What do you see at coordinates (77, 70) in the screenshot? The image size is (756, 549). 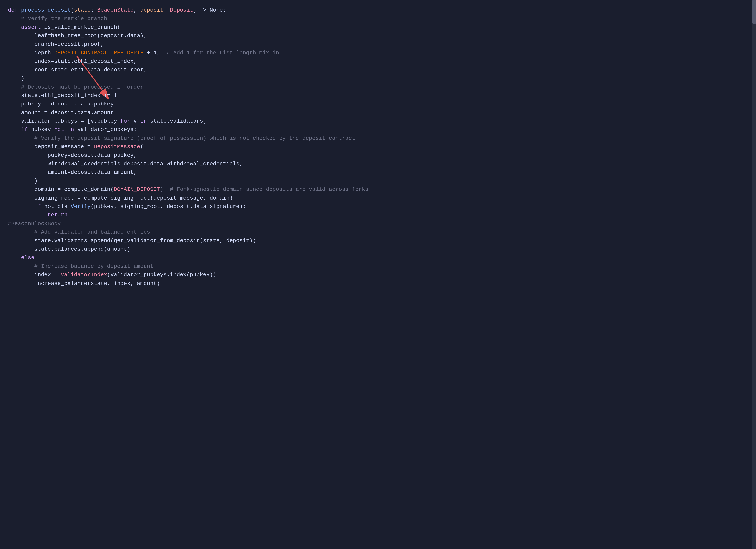 I see `code-token: root=state.eth1_data.deposit_root,` at bounding box center [77, 70].